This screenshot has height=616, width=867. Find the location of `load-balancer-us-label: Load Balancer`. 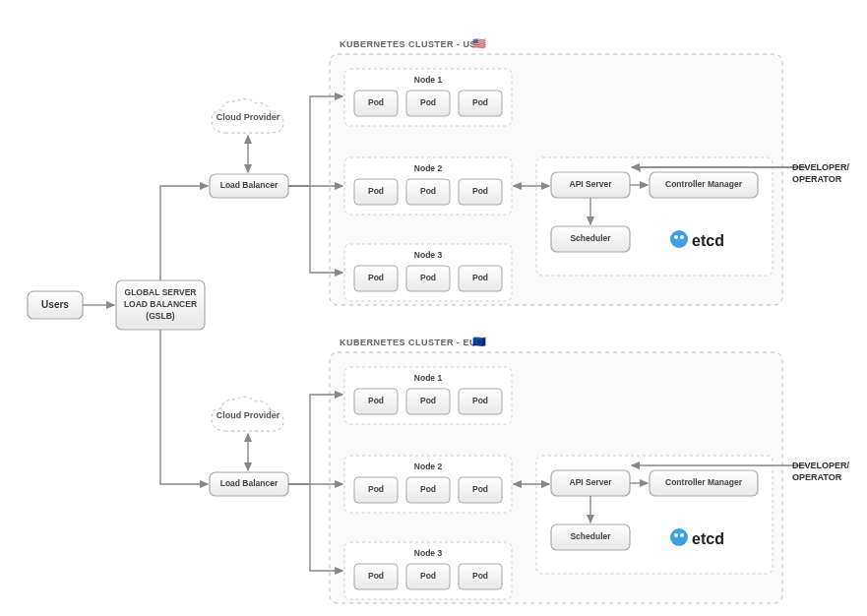

load-balancer-us-label: Load Balancer is located at coordinates (250, 185).